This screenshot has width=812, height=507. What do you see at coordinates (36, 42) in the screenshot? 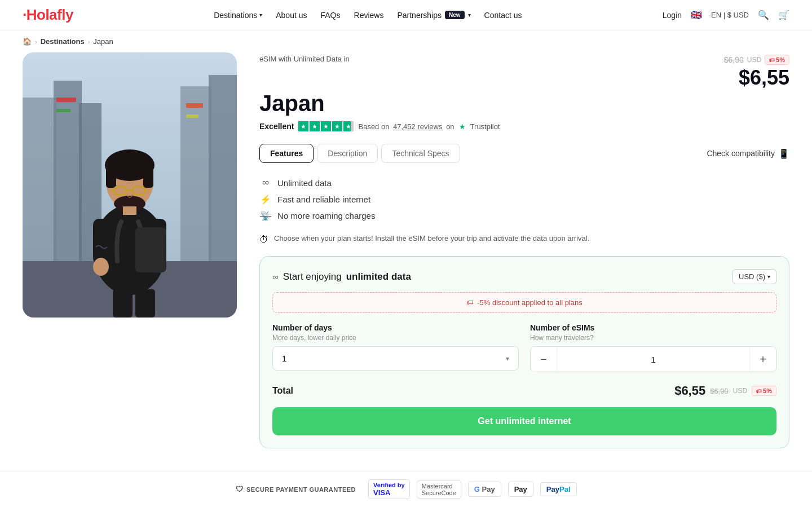
I see `breadcrumb-sep: ›` at bounding box center [36, 42].